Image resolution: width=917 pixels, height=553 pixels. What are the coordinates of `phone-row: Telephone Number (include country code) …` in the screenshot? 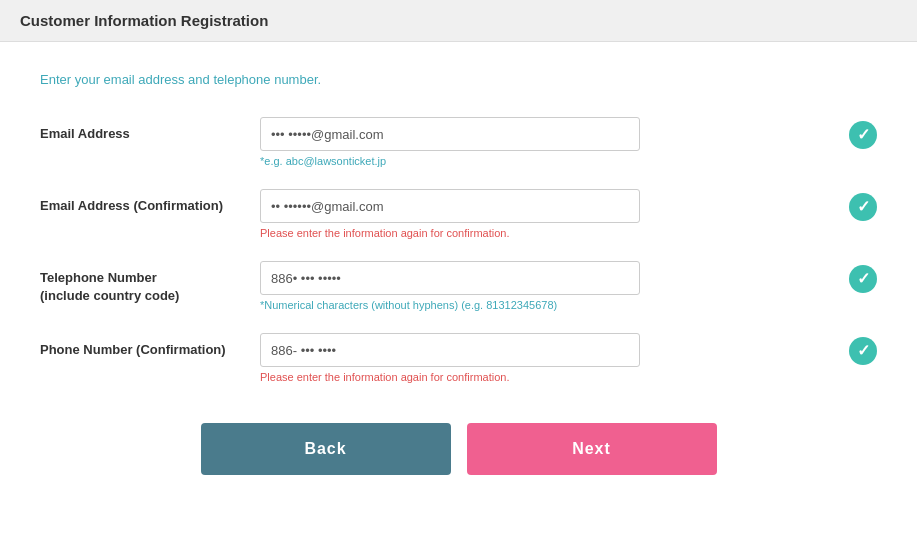 It's located at (458, 286).